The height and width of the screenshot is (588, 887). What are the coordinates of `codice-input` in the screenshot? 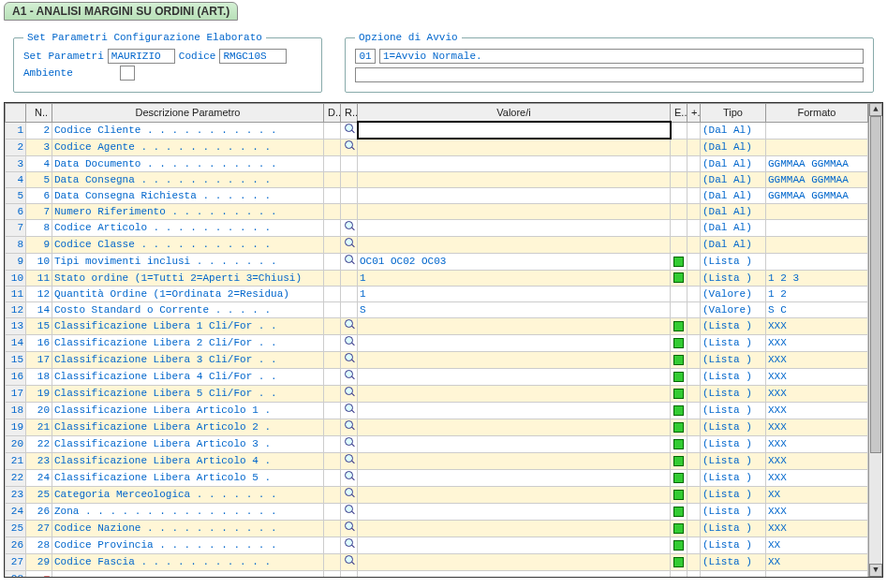 It's located at (253, 56).